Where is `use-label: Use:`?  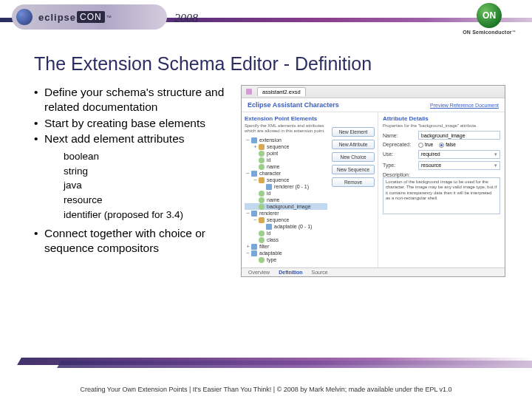 use-label: Use: is located at coordinates (400, 154).